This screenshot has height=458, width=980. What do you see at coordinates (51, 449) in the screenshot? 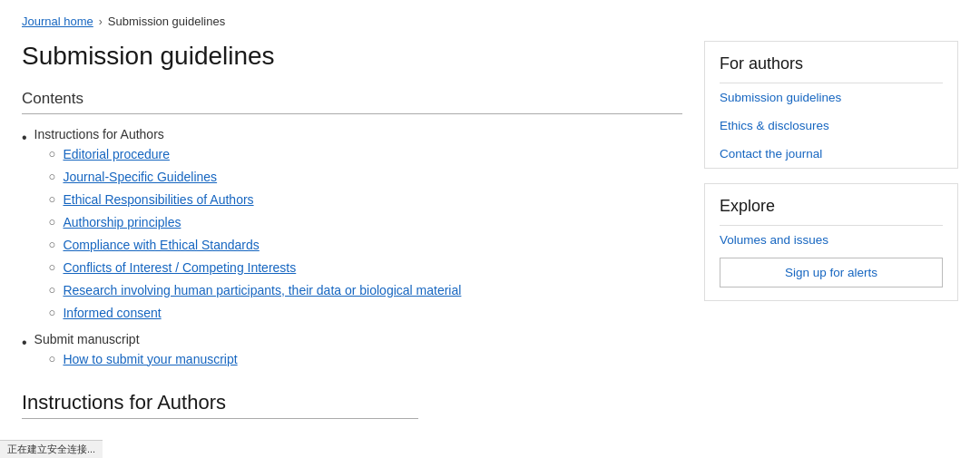
I see `status-bar: 正在建立安全连接...` at bounding box center [51, 449].